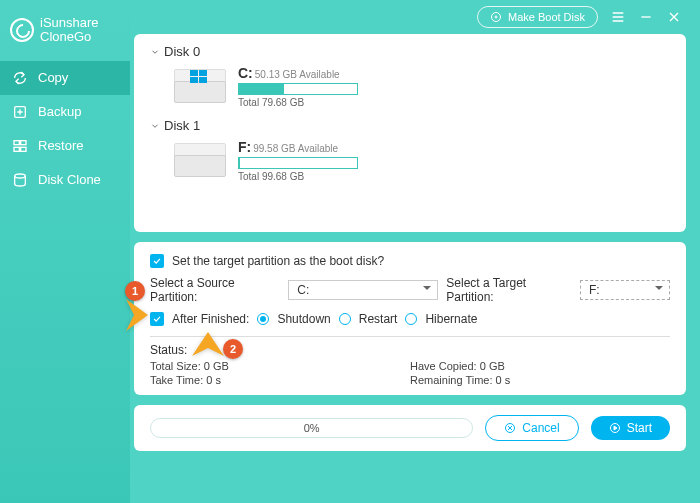 This screenshot has width=700, height=503. I want to click on disc-icon, so click(496, 17).